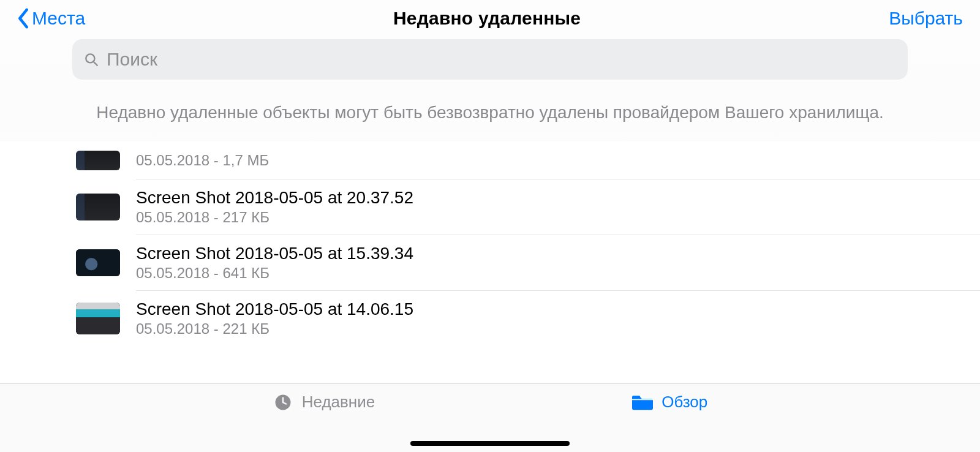 Image resolution: width=980 pixels, height=452 pixels. I want to click on list-item: Screen Shot 2018-05-05 at 14.06.15 05.05…, so click(490, 318).